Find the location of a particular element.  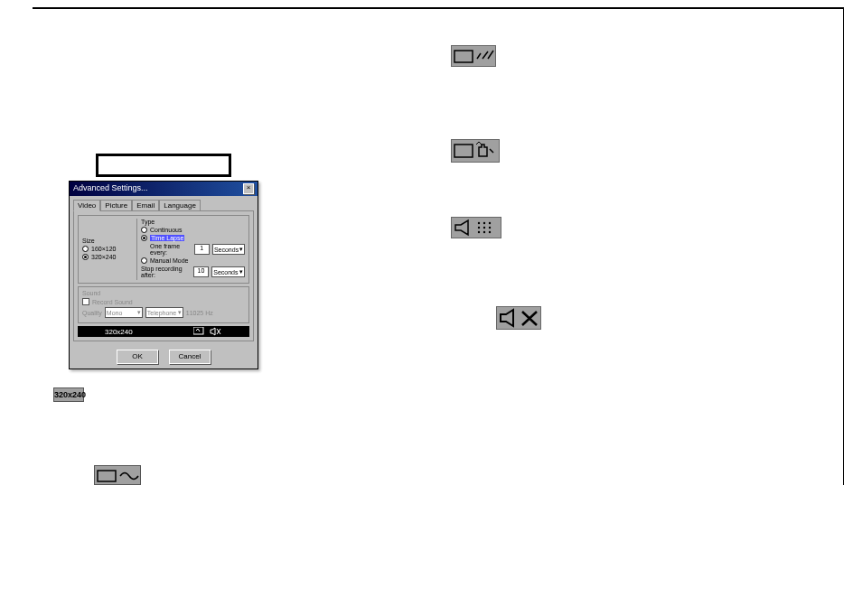

caption-placeholder is located at coordinates (164, 165).